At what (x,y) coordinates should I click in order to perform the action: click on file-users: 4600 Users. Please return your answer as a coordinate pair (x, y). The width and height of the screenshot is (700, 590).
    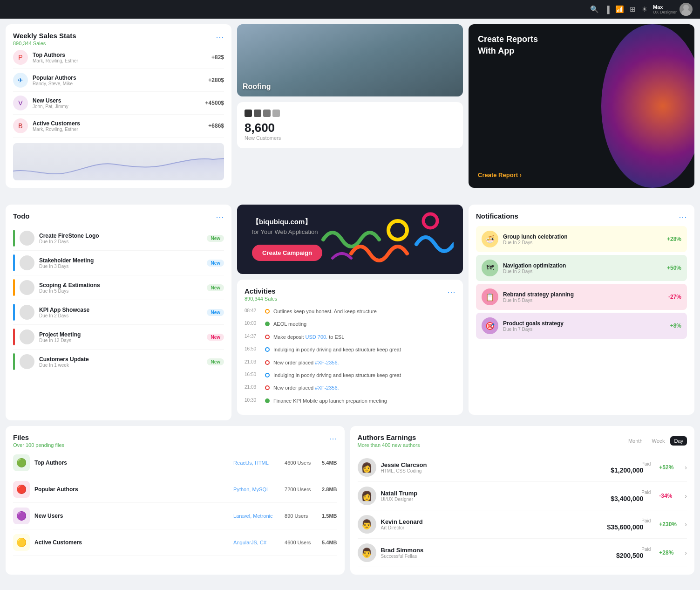
    Looking at the image, I should click on (301, 542).